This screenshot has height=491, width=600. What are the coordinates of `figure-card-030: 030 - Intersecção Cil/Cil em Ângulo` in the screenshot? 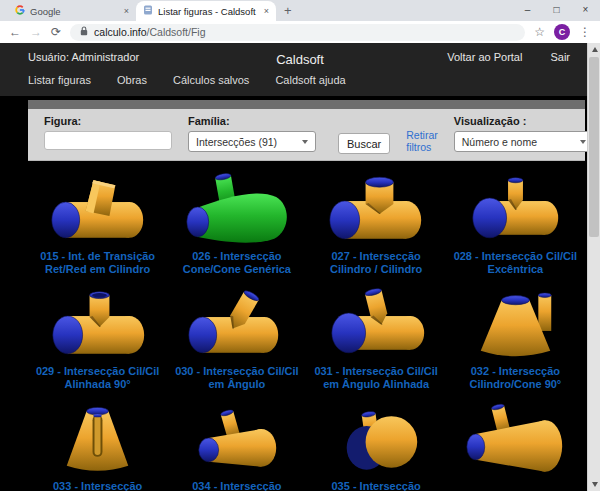 It's located at (236, 338).